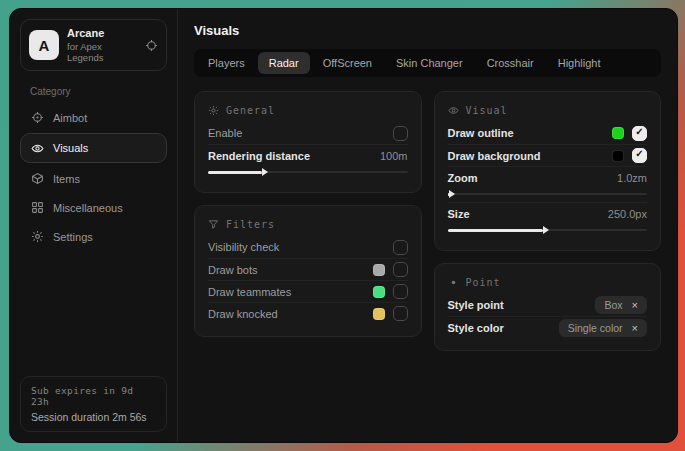  I want to click on rendering-distance-slider, so click(308, 172).